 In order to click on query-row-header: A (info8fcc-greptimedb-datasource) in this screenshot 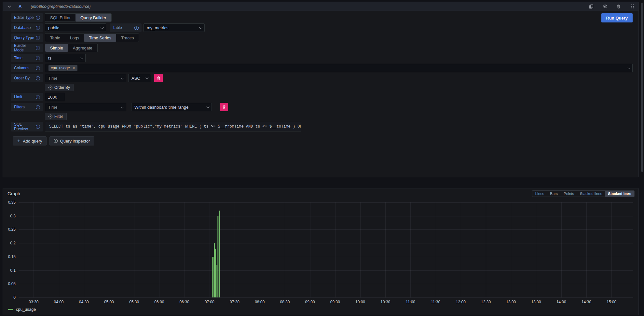, I will do `click(321, 7)`.